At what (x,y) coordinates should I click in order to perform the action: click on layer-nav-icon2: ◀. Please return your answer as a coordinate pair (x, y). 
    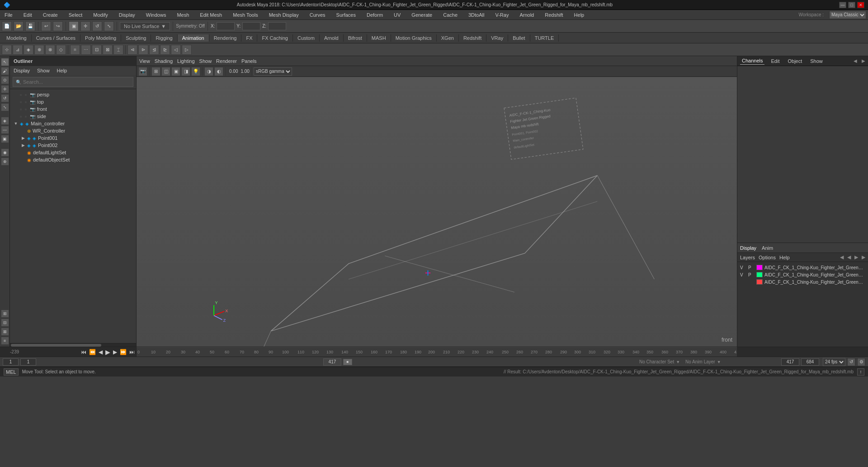
    Looking at the image, I should click on (849, 257).